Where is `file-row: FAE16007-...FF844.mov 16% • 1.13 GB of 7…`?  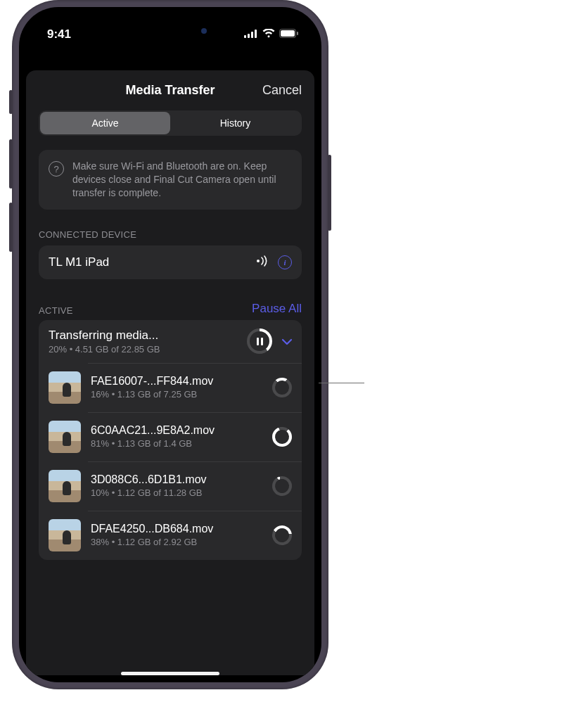 file-row: FAE16007-...FF844.mov 16% • 1.13 GB of 7… is located at coordinates (170, 388).